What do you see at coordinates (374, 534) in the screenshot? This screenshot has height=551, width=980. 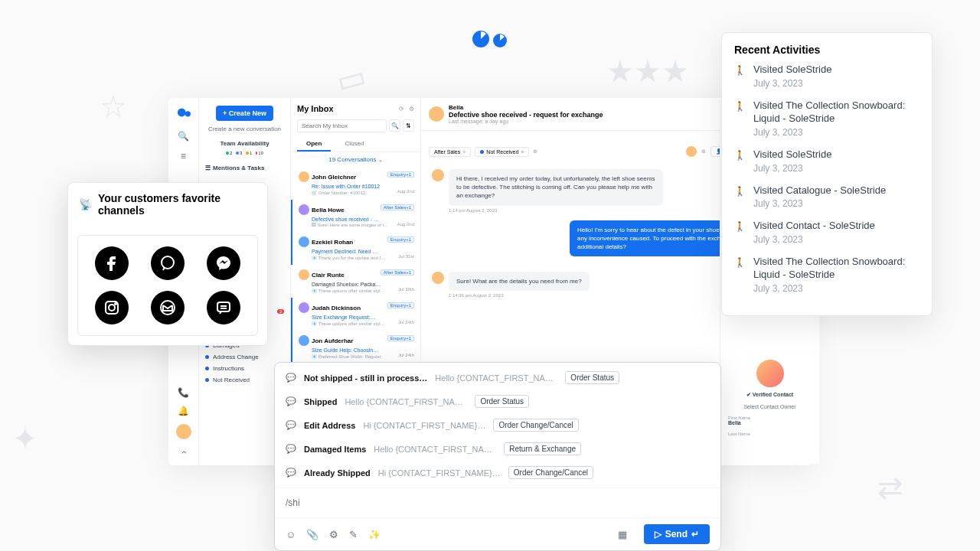 I see `magic-icon: ✨` at bounding box center [374, 534].